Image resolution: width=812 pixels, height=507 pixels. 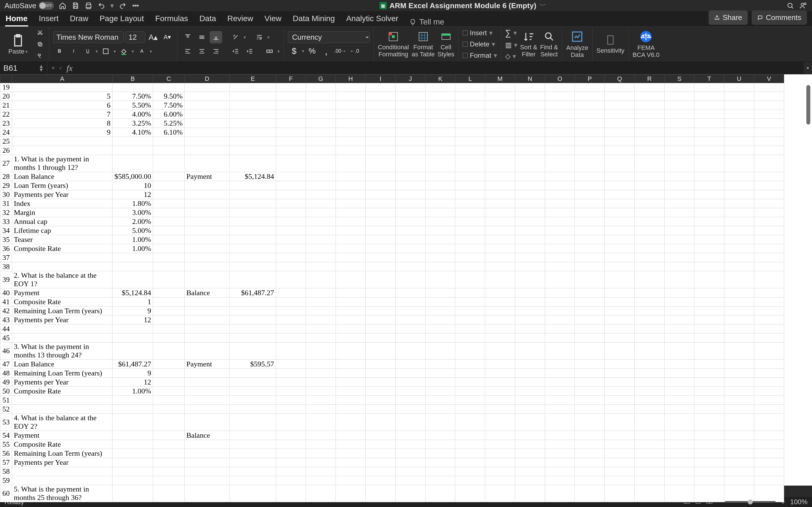 What do you see at coordinates (6, 164) in the screenshot?
I see `row-header: 27` at bounding box center [6, 164].